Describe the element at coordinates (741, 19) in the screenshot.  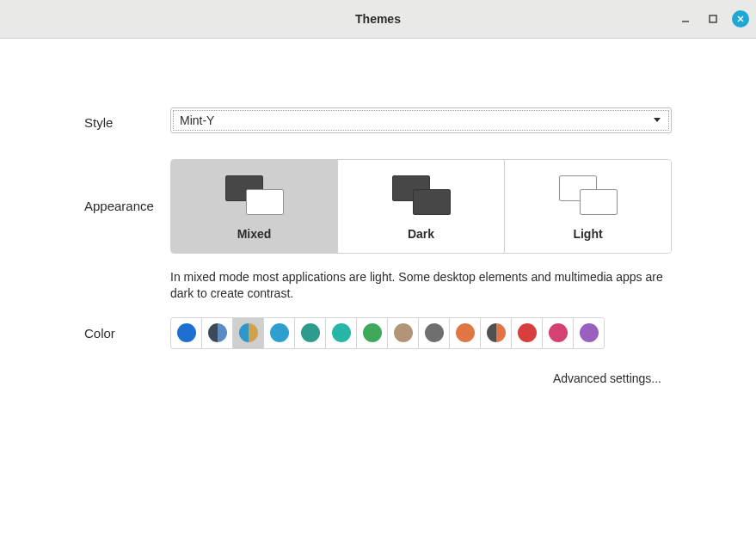
I see `close-button` at that location.